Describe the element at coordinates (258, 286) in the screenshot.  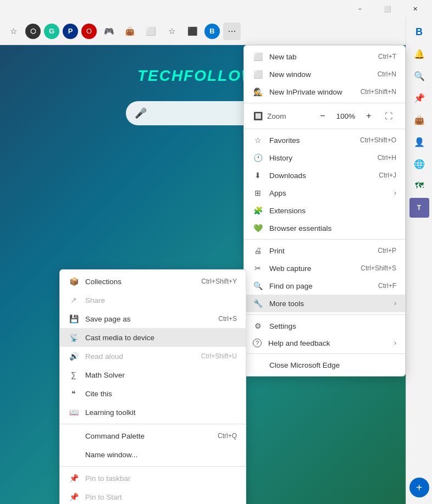
I see `find-icon: 🔍` at that location.